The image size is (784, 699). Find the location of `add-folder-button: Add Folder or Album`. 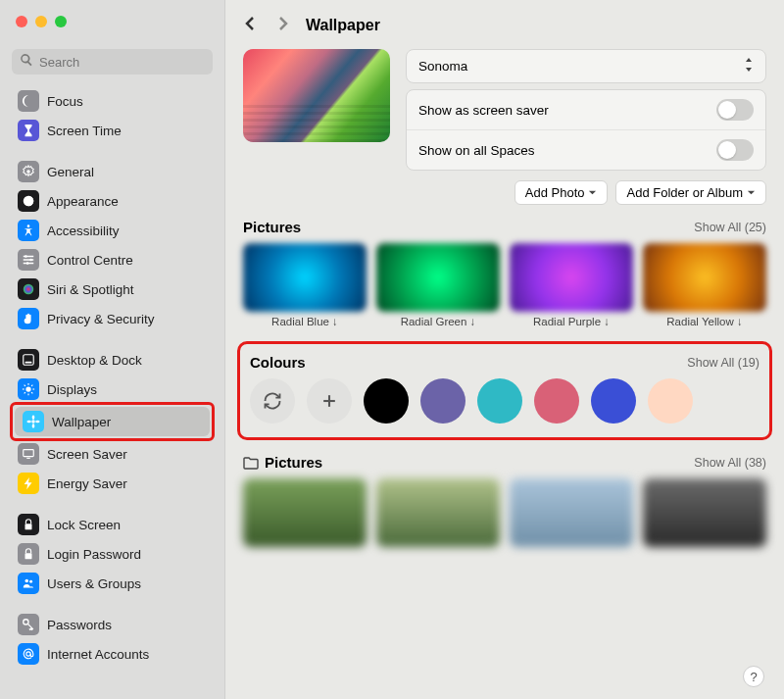

add-folder-button: Add Folder or Album is located at coordinates (691, 192).